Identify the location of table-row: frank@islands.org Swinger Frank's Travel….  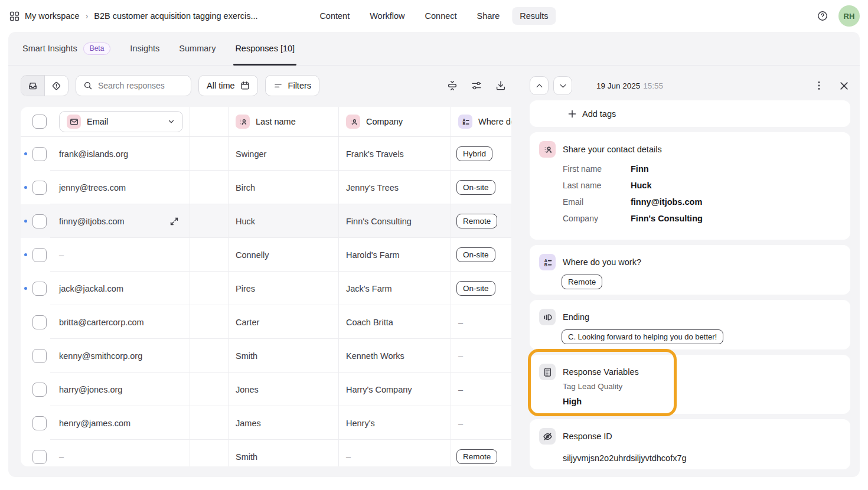
(266, 153).